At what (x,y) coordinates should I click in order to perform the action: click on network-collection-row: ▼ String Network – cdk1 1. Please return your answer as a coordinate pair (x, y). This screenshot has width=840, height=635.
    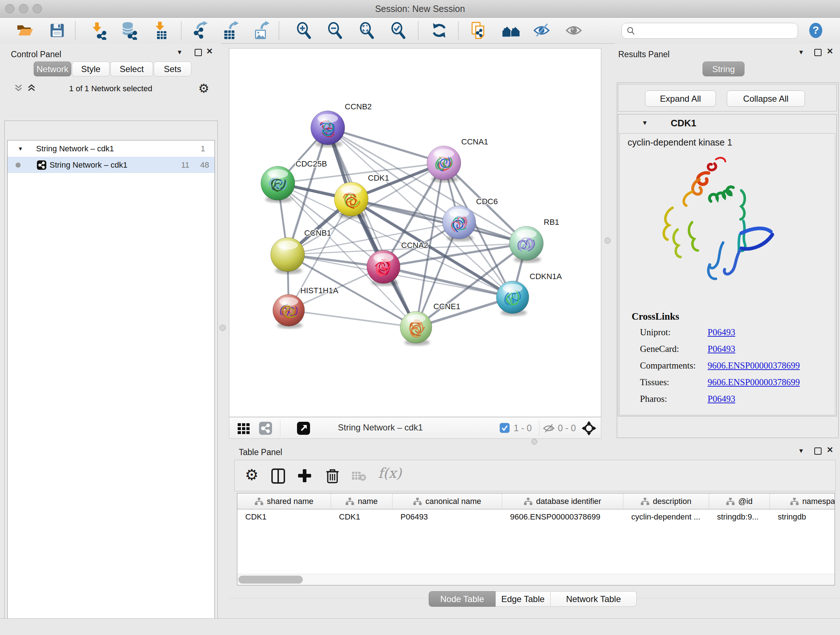
    Looking at the image, I should click on (111, 149).